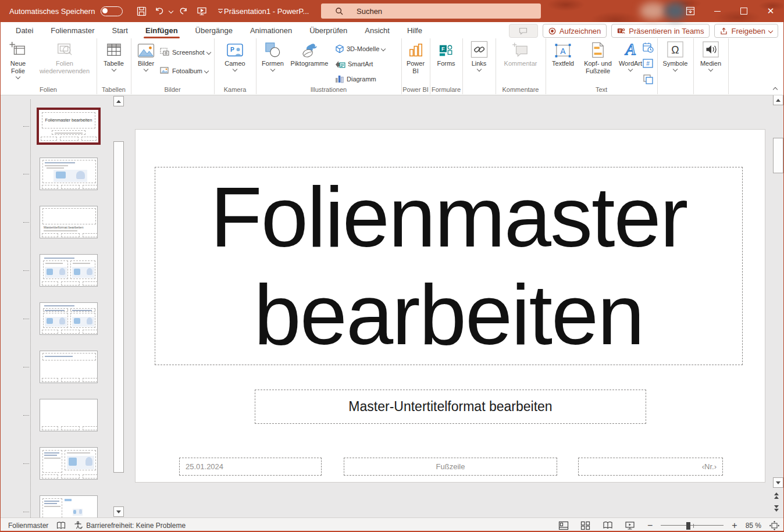 The image size is (784, 532). Describe the element at coordinates (450, 466) in the screenshot. I see `footer-placeholder: Fußzeile` at that location.